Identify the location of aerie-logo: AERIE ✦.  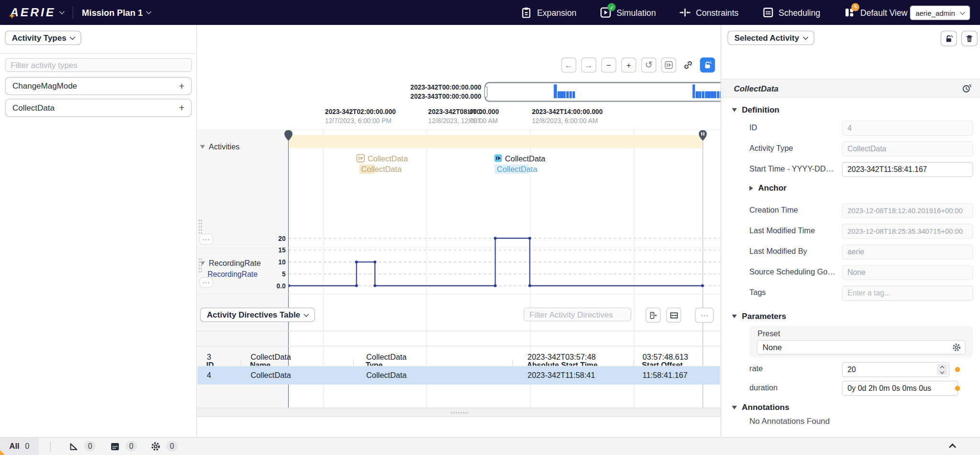
(33, 12).